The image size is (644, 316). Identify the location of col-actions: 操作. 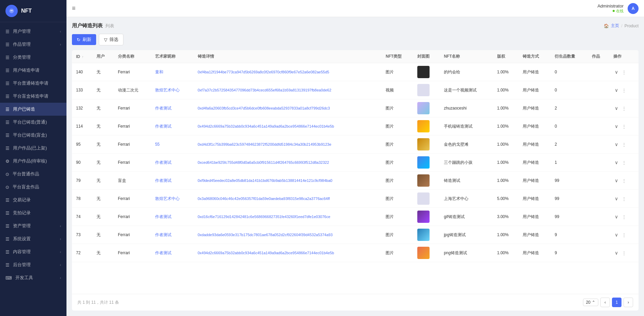
(624, 57).